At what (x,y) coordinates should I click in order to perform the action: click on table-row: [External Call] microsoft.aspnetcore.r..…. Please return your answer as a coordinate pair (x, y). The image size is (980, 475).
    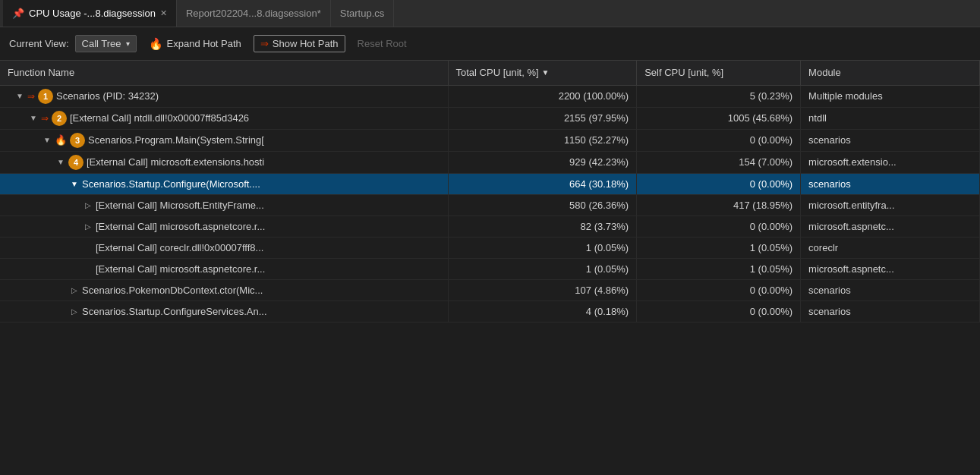
    Looking at the image, I should click on (490, 269).